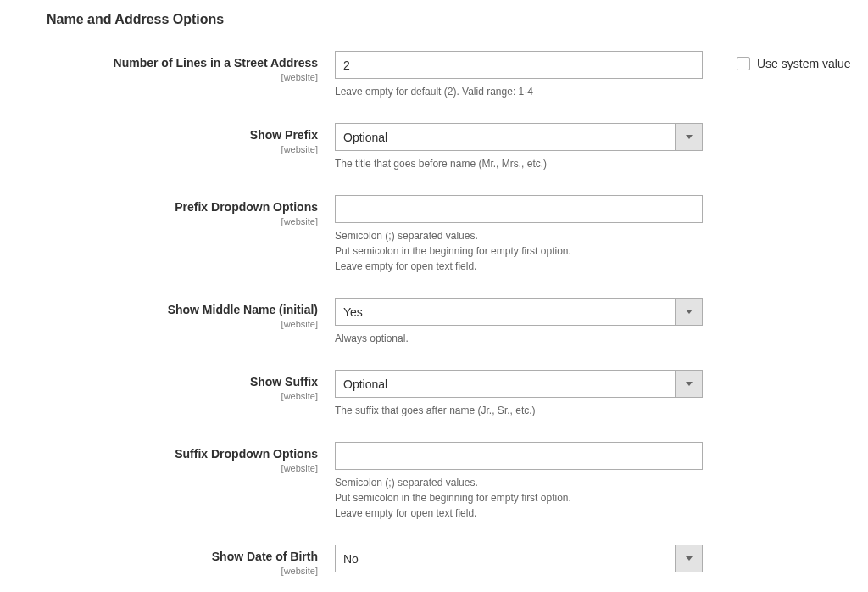 The width and height of the screenshot is (868, 592). What do you see at coordinates (519, 148) in the screenshot?
I see `control-col: Optional The title that goes before name…` at bounding box center [519, 148].